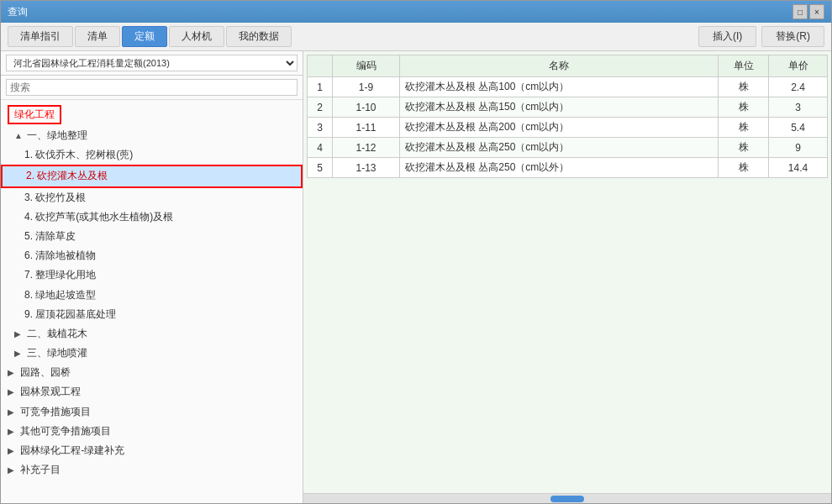  Describe the element at coordinates (817, 12) in the screenshot. I see `close-button: ×` at that location.